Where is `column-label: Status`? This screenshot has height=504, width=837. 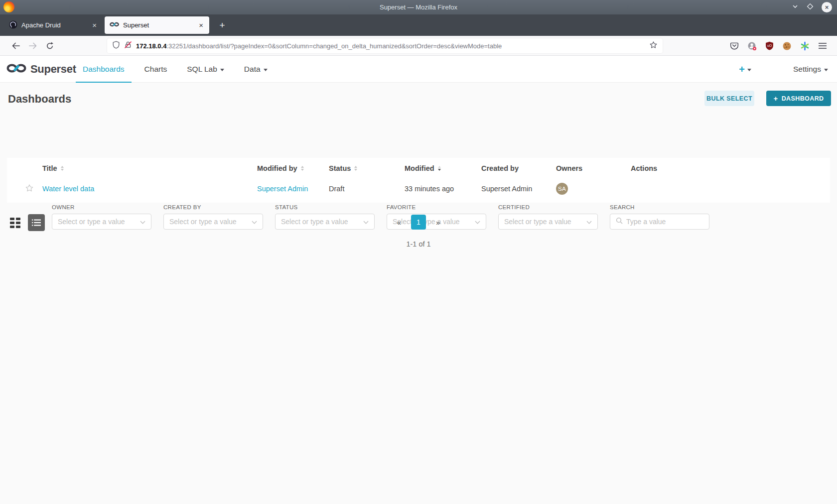
column-label: Status is located at coordinates (340, 168).